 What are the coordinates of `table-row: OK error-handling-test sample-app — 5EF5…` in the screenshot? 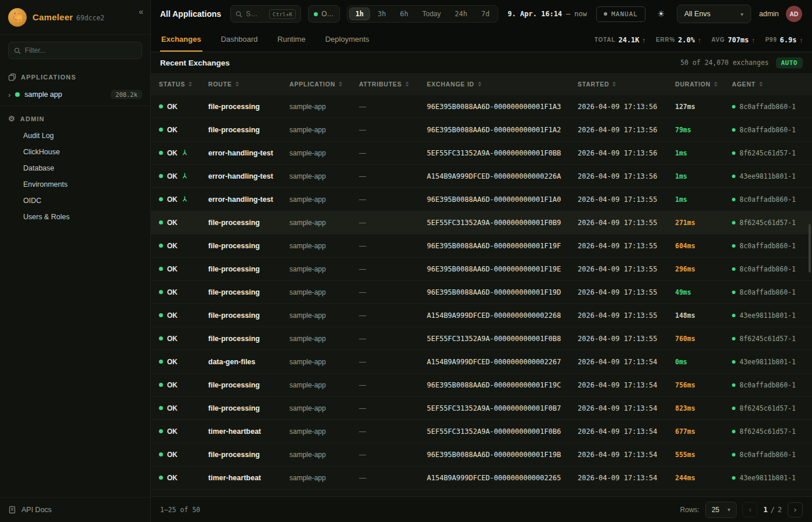 It's located at (481, 153).